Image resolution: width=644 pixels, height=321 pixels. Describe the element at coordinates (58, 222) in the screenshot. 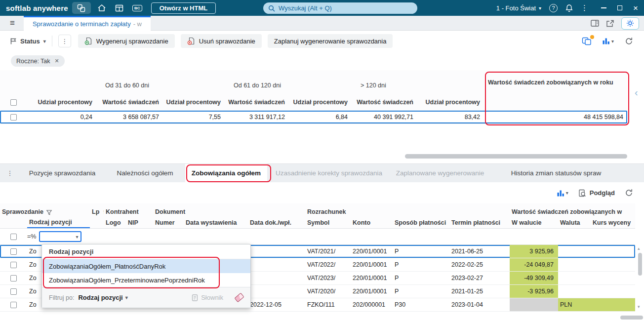

I see `column-header-rodzaj-pozycji: Rodzaj pozycji` at that location.